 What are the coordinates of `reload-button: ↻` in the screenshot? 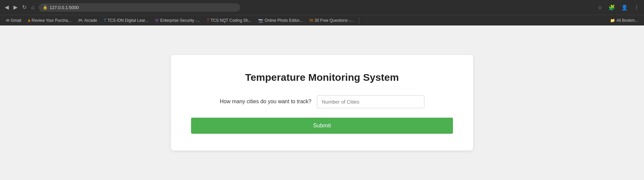 It's located at (24, 7).